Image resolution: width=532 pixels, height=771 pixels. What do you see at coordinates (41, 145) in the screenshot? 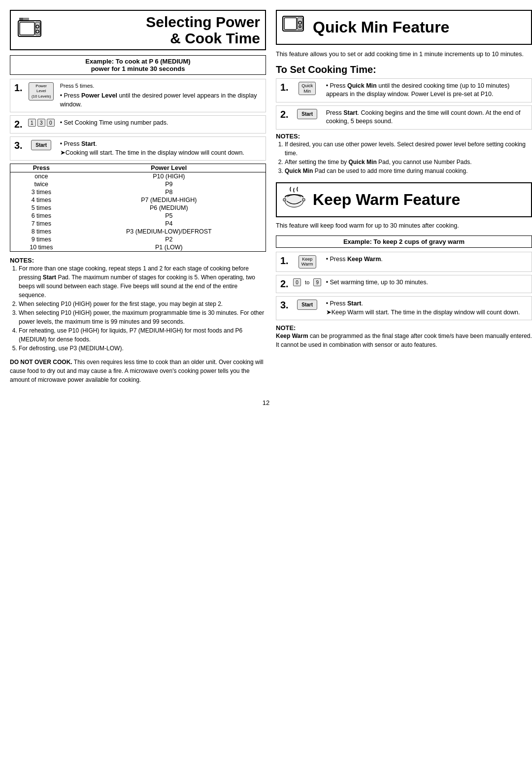
I see `step-3-image: Start` at bounding box center [41, 145].